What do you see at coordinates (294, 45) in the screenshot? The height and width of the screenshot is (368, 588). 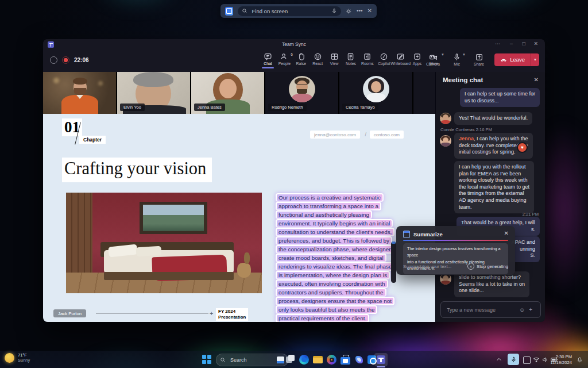 I see `title-bar: Team Sync ⋯ – □ ✕` at bounding box center [294, 45].